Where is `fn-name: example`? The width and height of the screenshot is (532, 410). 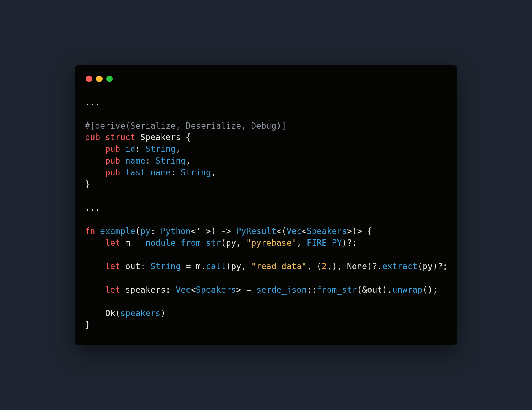
fn-name: example is located at coordinates (118, 231).